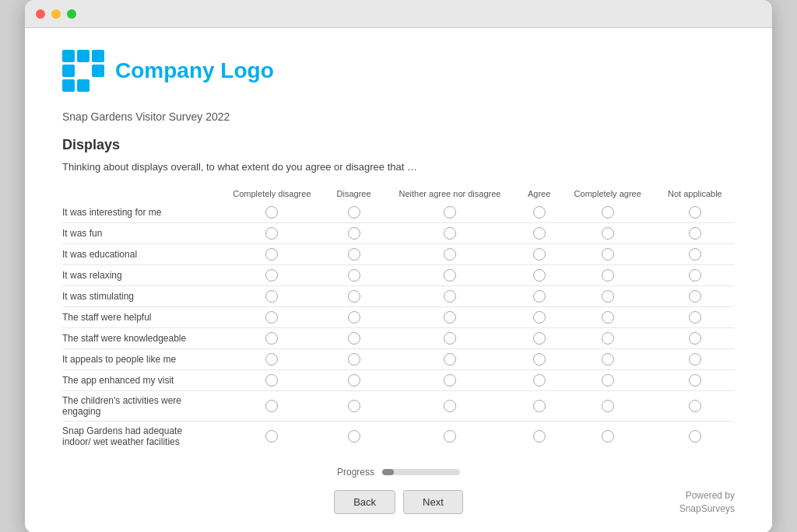 The image size is (797, 532). Describe the element at coordinates (398, 255) in the screenshot. I see `table-row: It was educational` at that location.